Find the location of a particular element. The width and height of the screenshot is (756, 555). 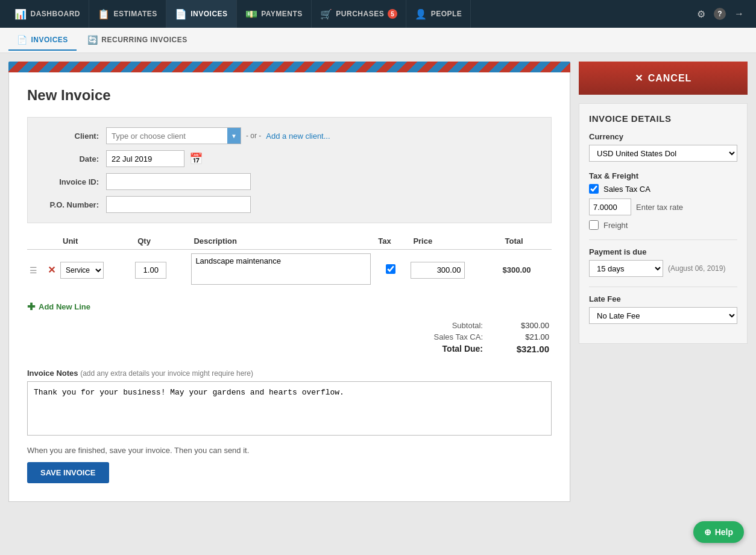

tax-freight-section: Tax & Freight Sales Tax CA Enter tax rat… is located at coordinates (663, 200).